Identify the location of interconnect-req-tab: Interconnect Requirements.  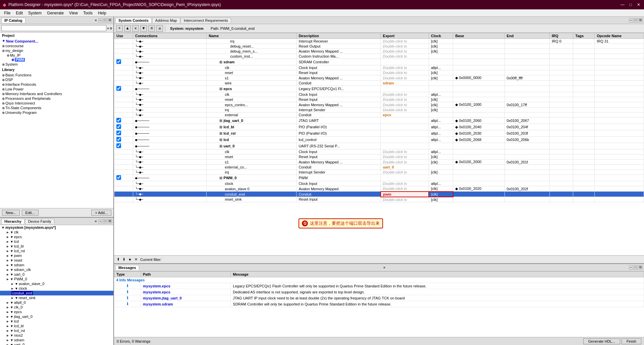
(206, 20).